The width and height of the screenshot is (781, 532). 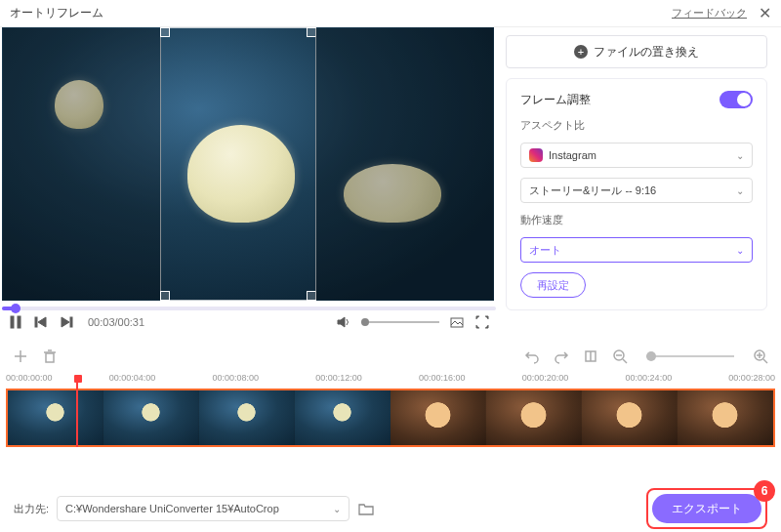 What do you see at coordinates (649, 378) in the screenshot?
I see `ruler-tick: 00:00:24:00` at bounding box center [649, 378].